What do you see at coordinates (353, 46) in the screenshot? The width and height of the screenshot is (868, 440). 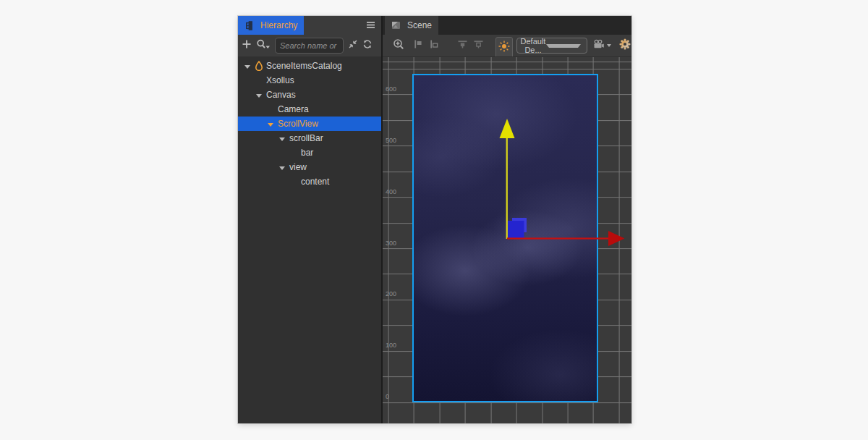 I see `collapse-all-button` at bounding box center [353, 46].